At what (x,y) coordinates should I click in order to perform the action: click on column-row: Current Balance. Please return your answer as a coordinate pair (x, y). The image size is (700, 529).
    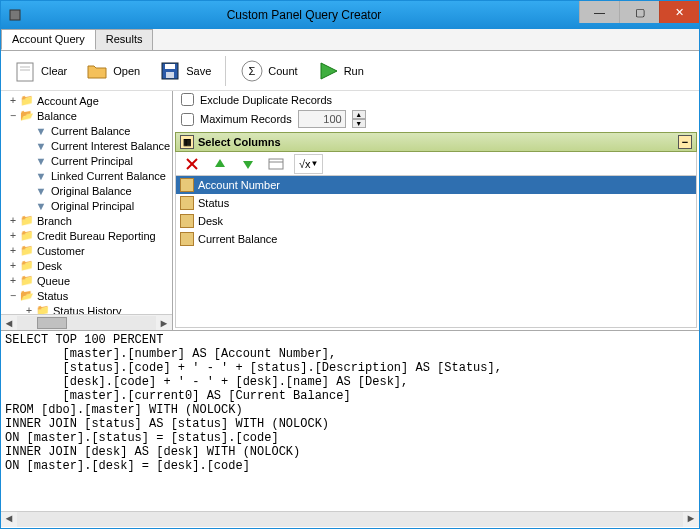
    Looking at the image, I should click on (436, 239).